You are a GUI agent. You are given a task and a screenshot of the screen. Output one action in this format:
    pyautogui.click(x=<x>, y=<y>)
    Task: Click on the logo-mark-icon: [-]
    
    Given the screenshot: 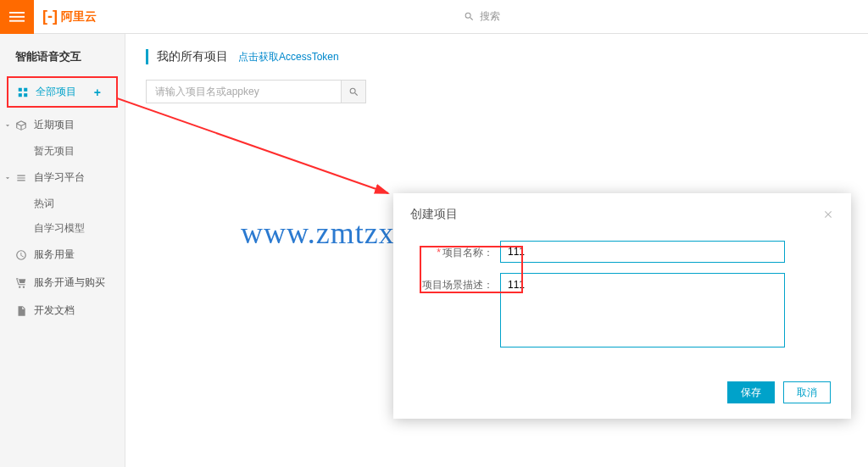 What is the action you would take?
    pyautogui.click(x=50, y=17)
    